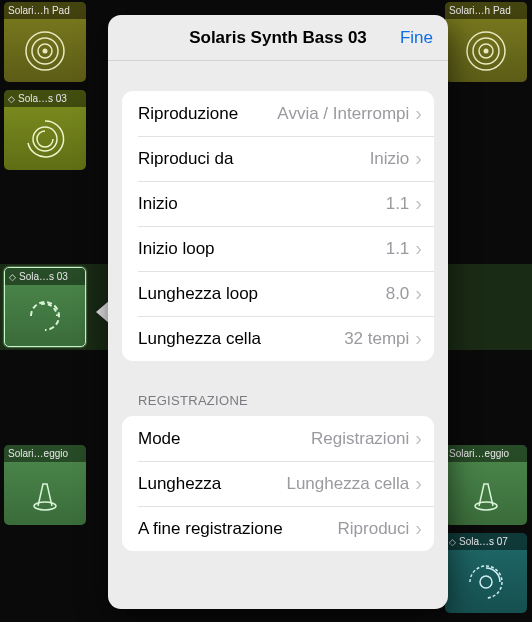  Describe the element at coordinates (348, 484) in the screenshot. I see `row-value: Lunghezza cella` at that location.